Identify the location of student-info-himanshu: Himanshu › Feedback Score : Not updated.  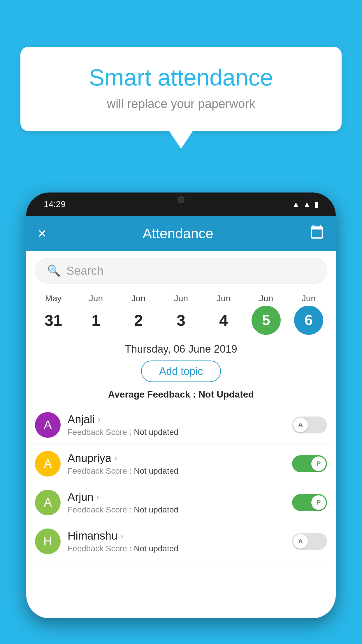
(176, 541).